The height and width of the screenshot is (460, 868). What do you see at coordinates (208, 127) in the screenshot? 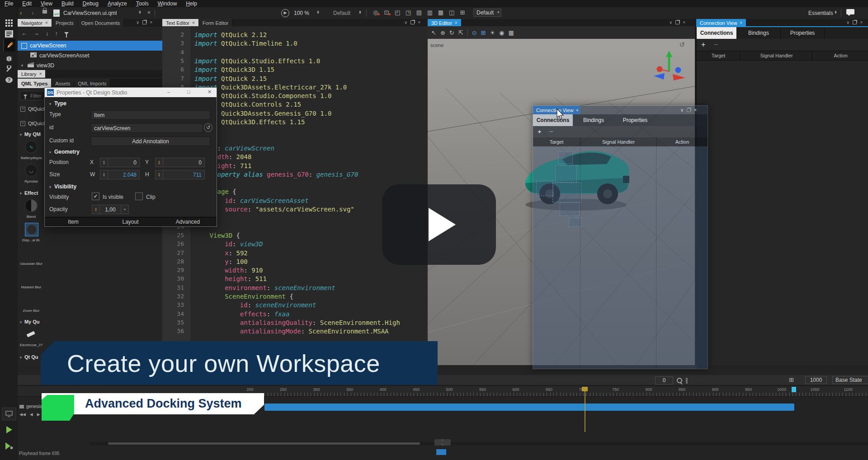
I see `id-reset-icon: ↺` at bounding box center [208, 127].